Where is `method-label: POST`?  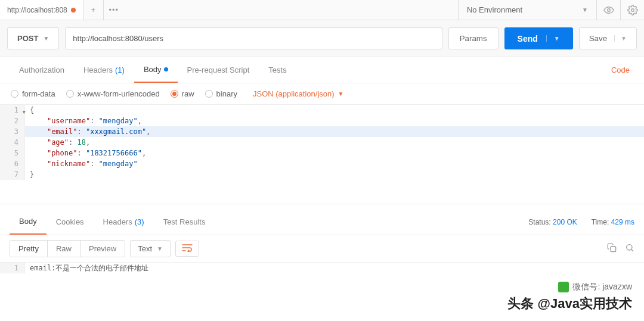
method-label: POST is located at coordinates (27, 38).